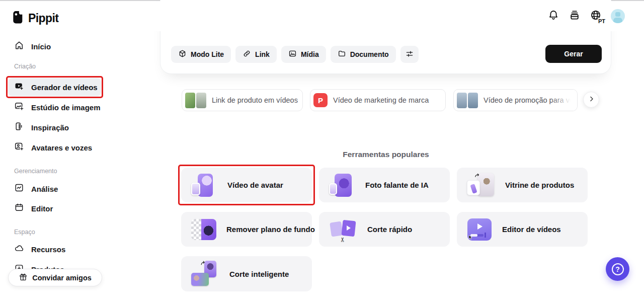  What do you see at coordinates (243, 100) in the screenshot?
I see `suggestion-chip-product-link: Link de produto em vídeos` at bounding box center [243, 100].